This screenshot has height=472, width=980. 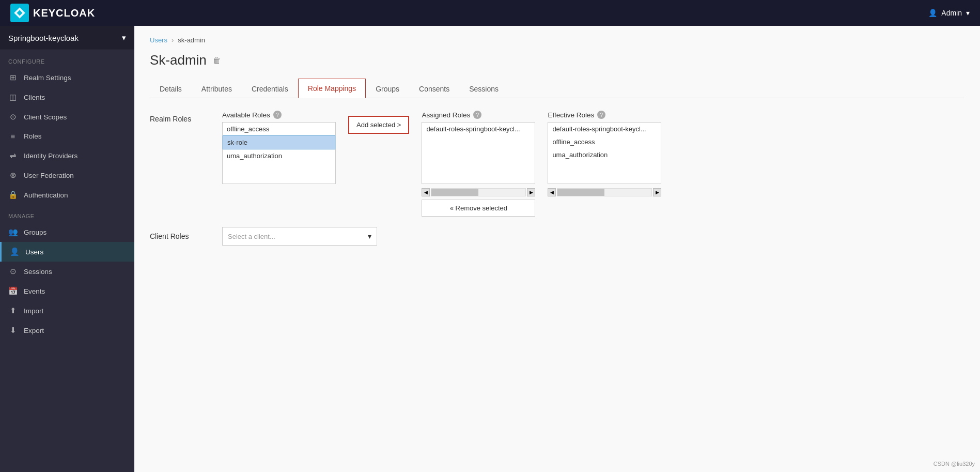 I want to click on sidebar-item-user-federation: ⊗ User Federation, so click(x=67, y=175).